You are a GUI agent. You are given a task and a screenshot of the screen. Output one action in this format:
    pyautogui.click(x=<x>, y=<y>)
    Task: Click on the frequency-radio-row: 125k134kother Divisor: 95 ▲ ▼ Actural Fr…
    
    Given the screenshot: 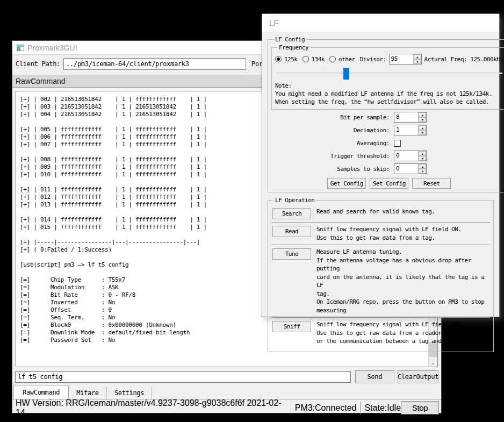 What is the action you would take?
    pyautogui.click(x=389, y=59)
    